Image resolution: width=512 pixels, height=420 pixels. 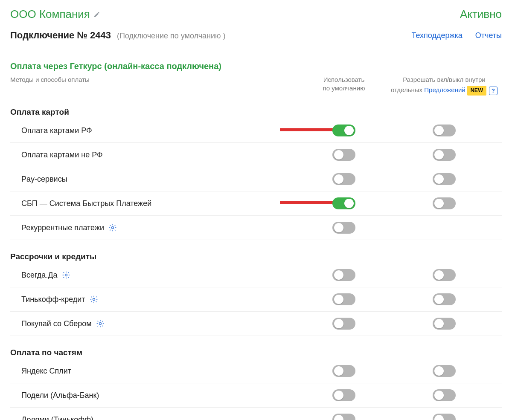 What do you see at coordinates (256, 353) in the screenshot?
I see `group-title: Оплата по частям` at bounding box center [256, 353].